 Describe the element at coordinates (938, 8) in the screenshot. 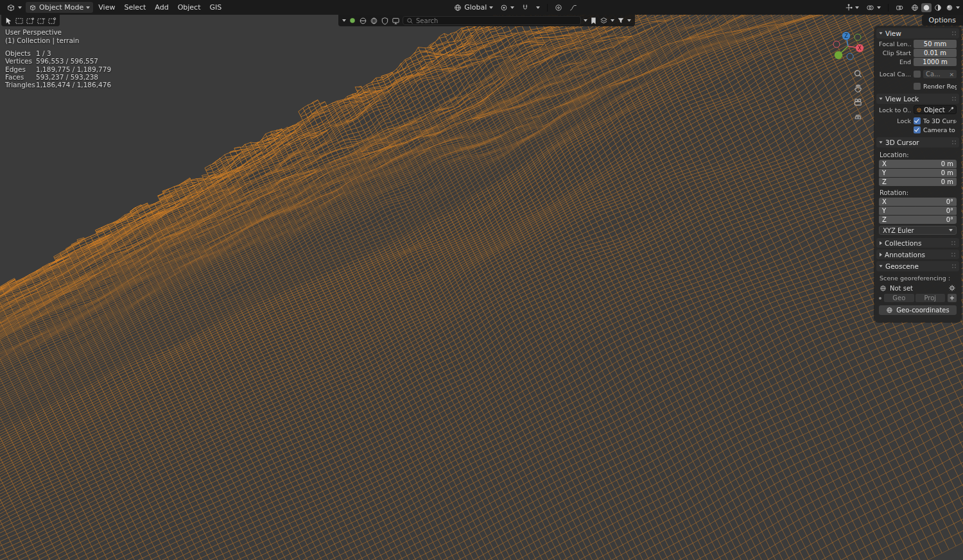

I see `shading-material-icon` at that location.